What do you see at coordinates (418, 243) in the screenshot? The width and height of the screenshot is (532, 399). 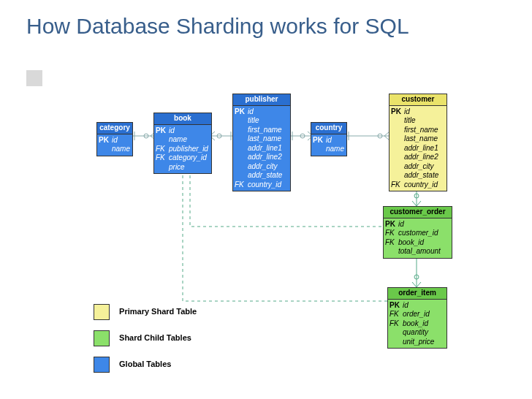 I see `entity-field: FKbook_id` at bounding box center [418, 243].